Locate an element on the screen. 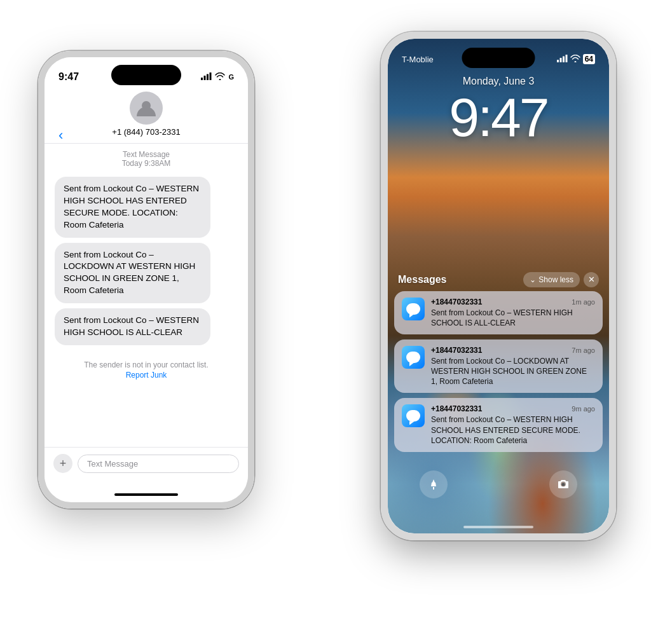 This screenshot has height=644, width=651. lockscreen-content: Monday, June 3 9:47 is located at coordinates (498, 107).